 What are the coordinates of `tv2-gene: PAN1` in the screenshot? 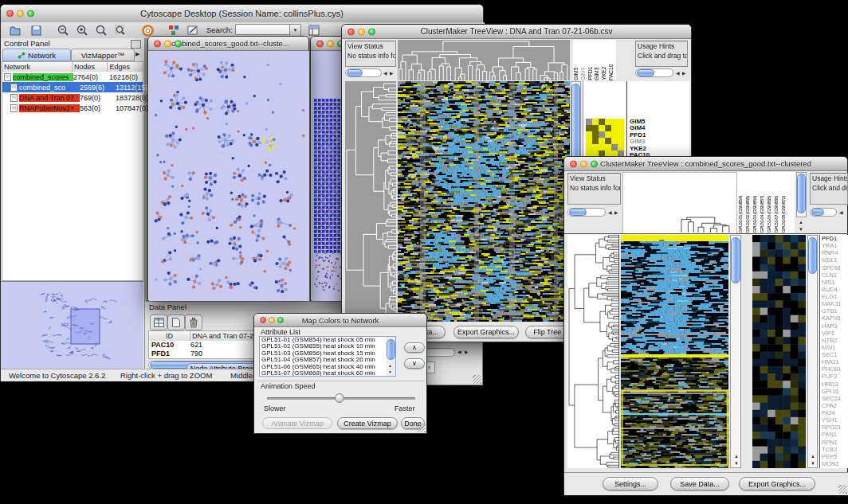 It's located at (835, 435).